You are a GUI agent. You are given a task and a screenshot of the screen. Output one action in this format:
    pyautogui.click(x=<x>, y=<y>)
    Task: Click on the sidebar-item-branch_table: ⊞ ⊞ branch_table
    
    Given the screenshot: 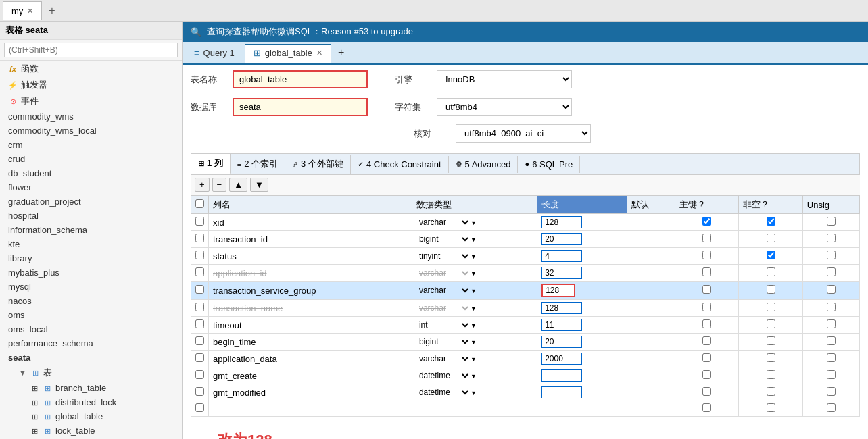 What is the action you would take?
    pyautogui.click(x=91, y=388)
    